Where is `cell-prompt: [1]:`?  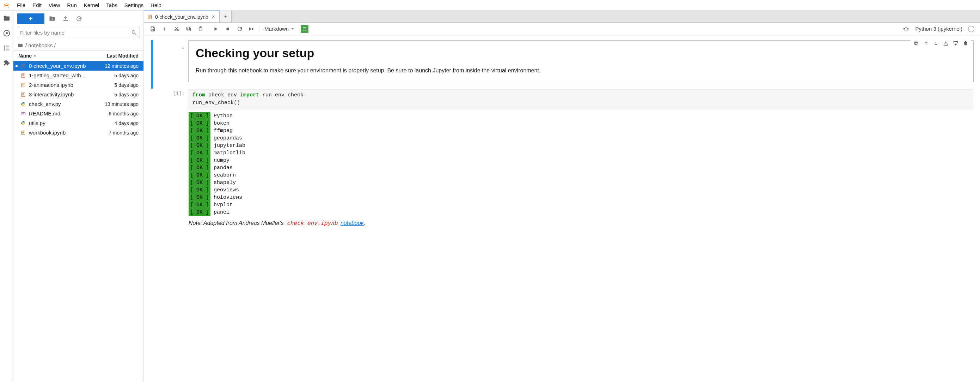
cell-prompt: [1]: is located at coordinates (178, 158).